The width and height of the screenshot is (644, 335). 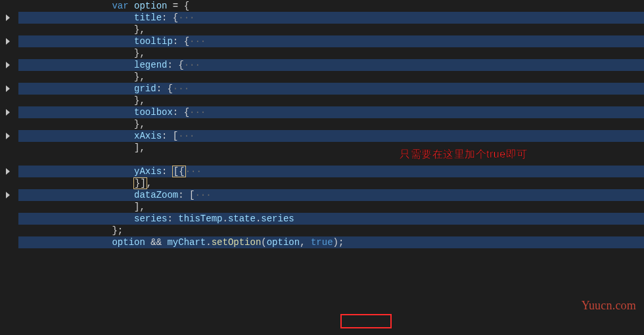 What do you see at coordinates (331, 195) in the screenshot?
I see `code-line: dataZoom: [···` at bounding box center [331, 195].